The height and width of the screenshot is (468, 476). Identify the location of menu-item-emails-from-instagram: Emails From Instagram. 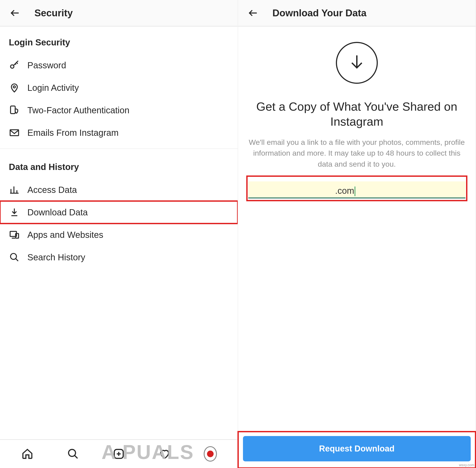
(119, 133).